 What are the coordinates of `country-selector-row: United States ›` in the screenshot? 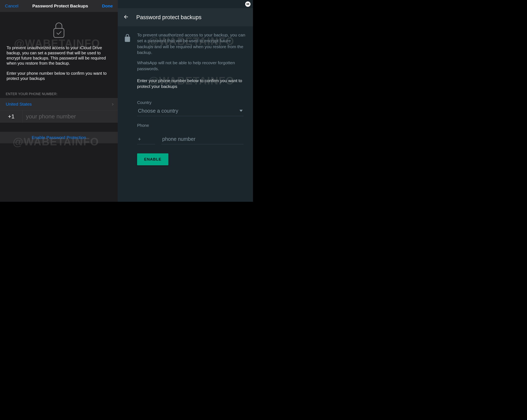 It's located at (59, 104).